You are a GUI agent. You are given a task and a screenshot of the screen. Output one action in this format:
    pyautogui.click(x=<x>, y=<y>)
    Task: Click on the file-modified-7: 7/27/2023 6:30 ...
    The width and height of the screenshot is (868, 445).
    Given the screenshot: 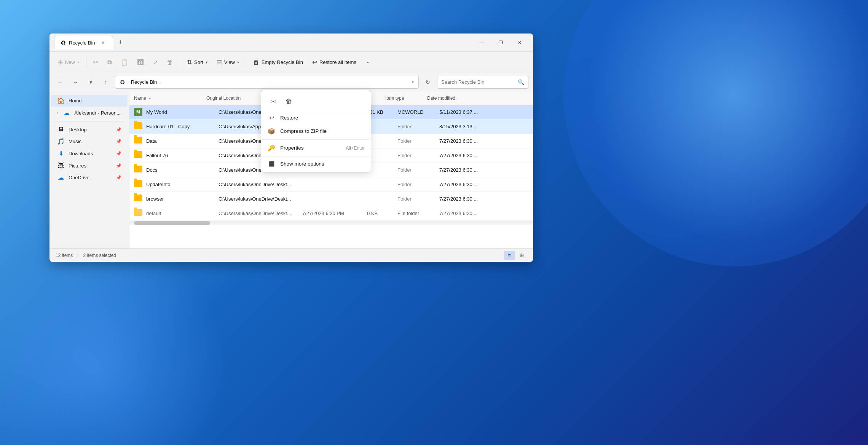 What is the action you would take?
    pyautogui.click(x=484, y=213)
    